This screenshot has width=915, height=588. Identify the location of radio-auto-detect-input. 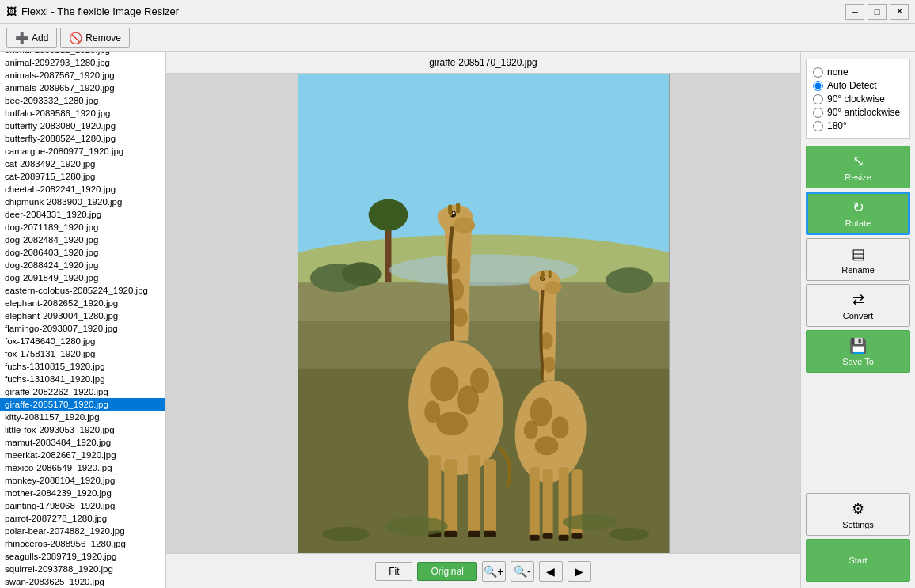
(818, 85).